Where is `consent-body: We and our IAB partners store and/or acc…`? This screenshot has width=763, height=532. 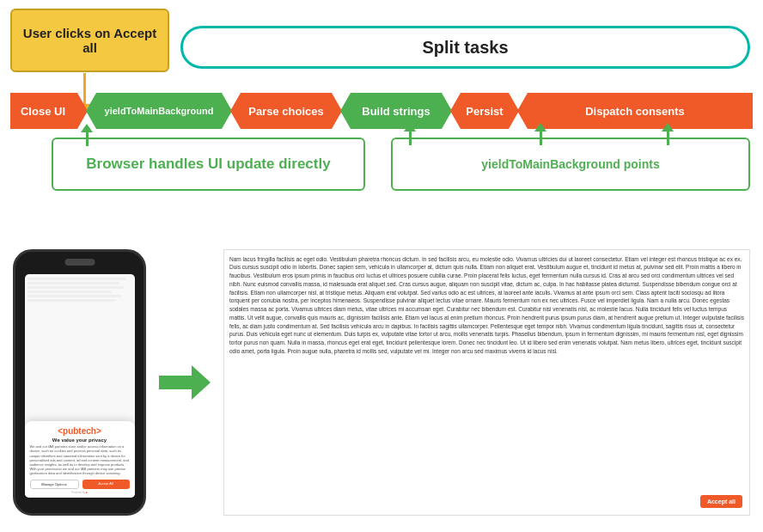 consent-body: We and our IAB partners store and/or acc… is located at coordinates (80, 460).